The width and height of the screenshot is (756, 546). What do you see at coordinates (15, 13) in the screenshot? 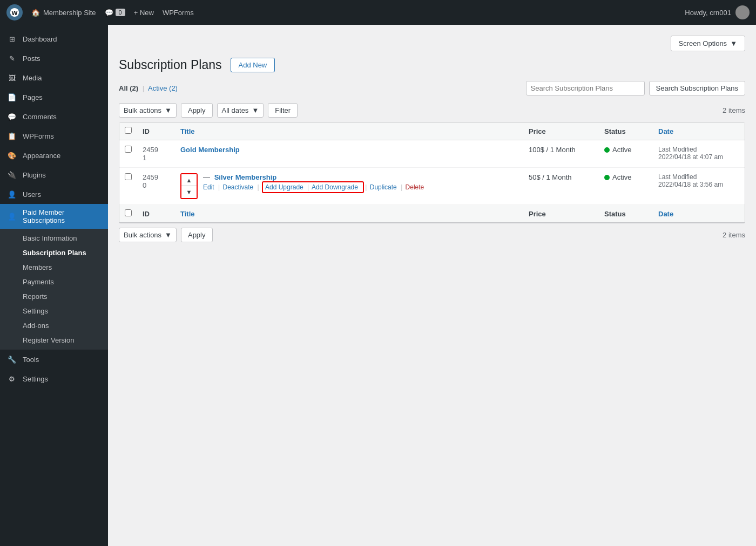
I see `svg-text: W` at bounding box center [15, 13].